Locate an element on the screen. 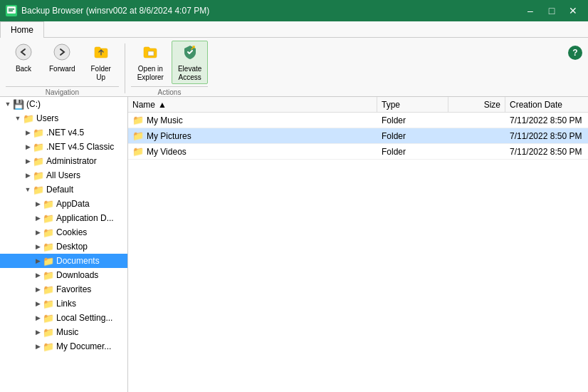  appdata-icon: 📁 is located at coordinates (48, 204).